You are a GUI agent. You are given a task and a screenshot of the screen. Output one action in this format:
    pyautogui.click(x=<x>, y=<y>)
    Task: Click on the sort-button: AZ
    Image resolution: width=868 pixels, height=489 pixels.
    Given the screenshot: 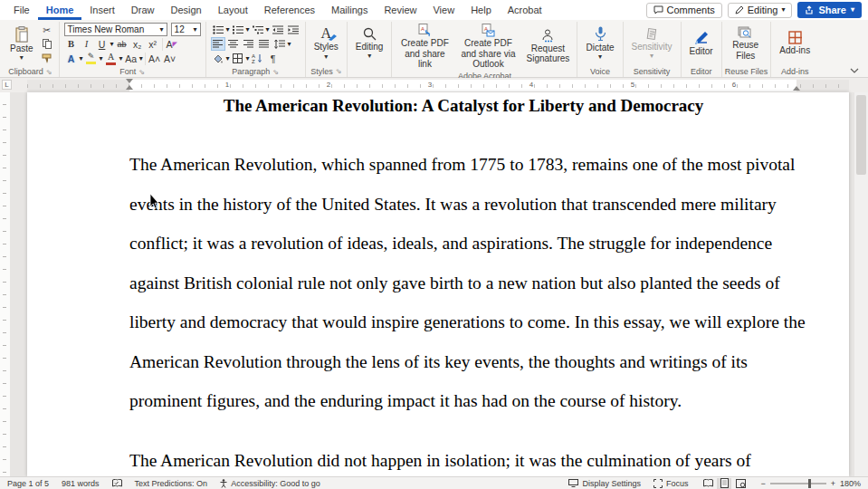 What is the action you would take?
    pyautogui.click(x=258, y=58)
    